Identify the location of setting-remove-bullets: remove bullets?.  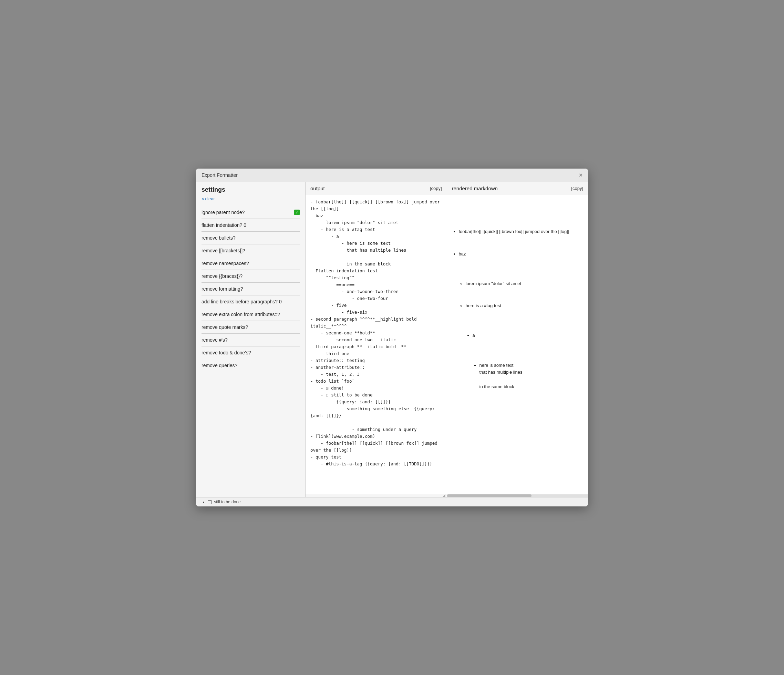
(250, 238).